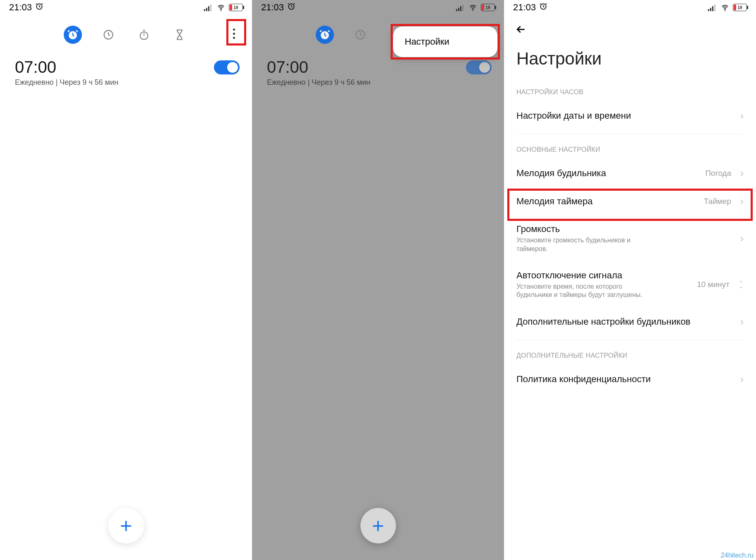 The height and width of the screenshot is (560, 756). What do you see at coordinates (630, 91) in the screenshot?
I see `section-clock-settings: НАСТРОЙКИ ЧАСОВ` at bounding box center [630, 91].